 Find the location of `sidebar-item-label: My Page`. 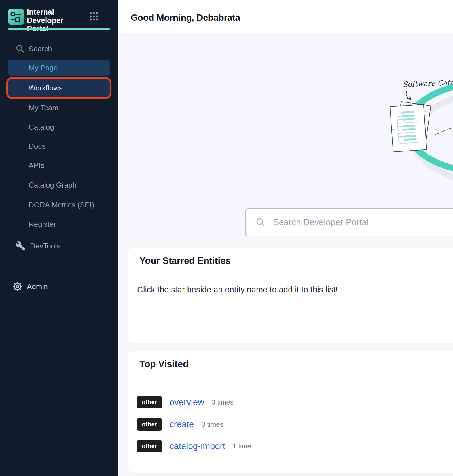

sidebar-item-label: My Page is located at coordinates (43, 68).